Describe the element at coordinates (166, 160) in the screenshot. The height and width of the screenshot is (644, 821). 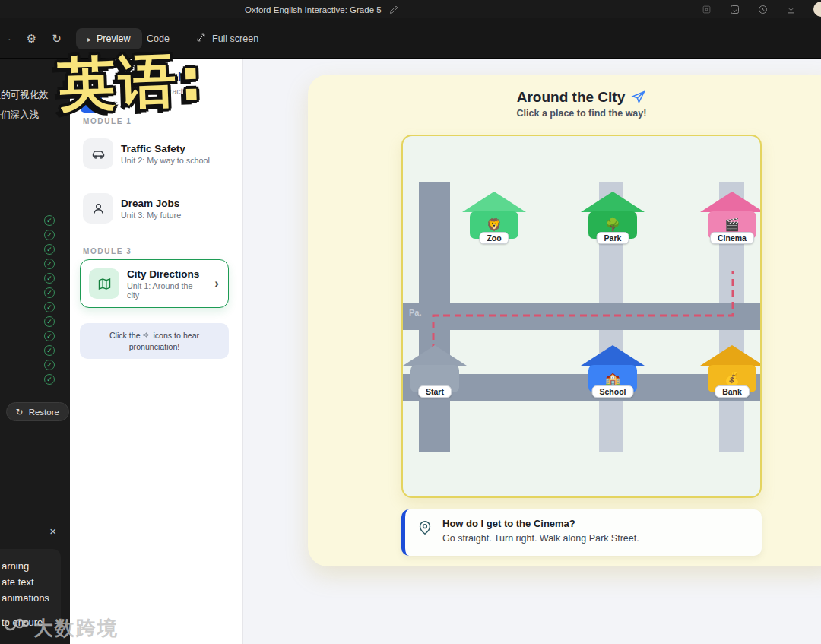
I see `module-item-subtitle: Unit 2: My way to school` at that location.